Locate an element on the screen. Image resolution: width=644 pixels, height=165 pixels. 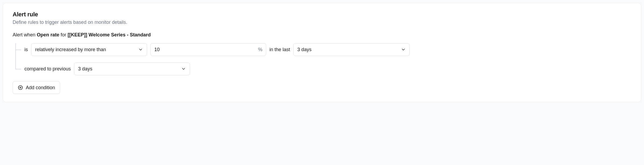
is-label: is is located at coordinates (26, 50).